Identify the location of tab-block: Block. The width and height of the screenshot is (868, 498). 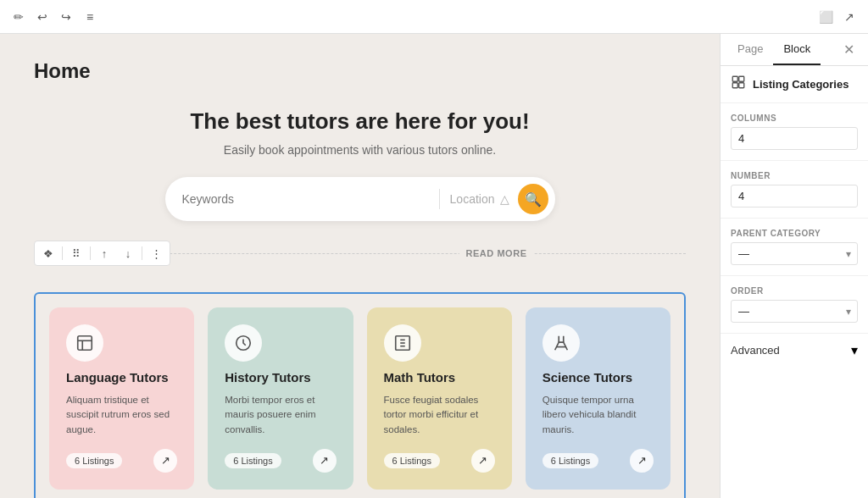
(797, 49).